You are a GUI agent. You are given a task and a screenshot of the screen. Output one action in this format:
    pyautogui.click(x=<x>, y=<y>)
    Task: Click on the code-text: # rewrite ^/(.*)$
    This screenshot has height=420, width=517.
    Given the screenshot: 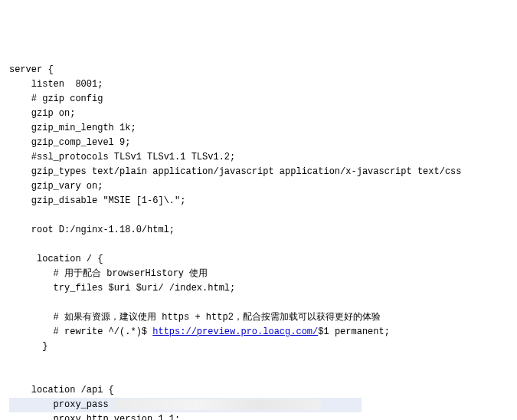 What is the action you would take?
    pyautogui.click(x=81, y=332)
    